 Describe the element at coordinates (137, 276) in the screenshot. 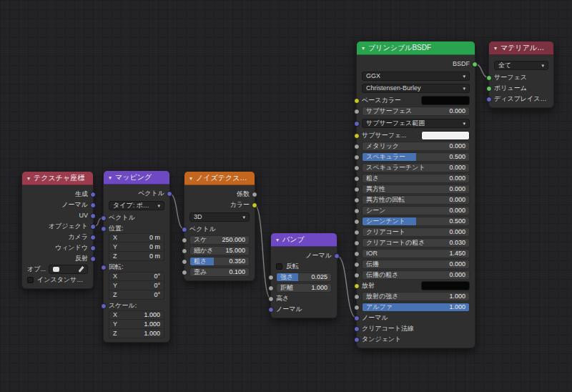

I see `mapping-field-8-field: X0°` at that location.